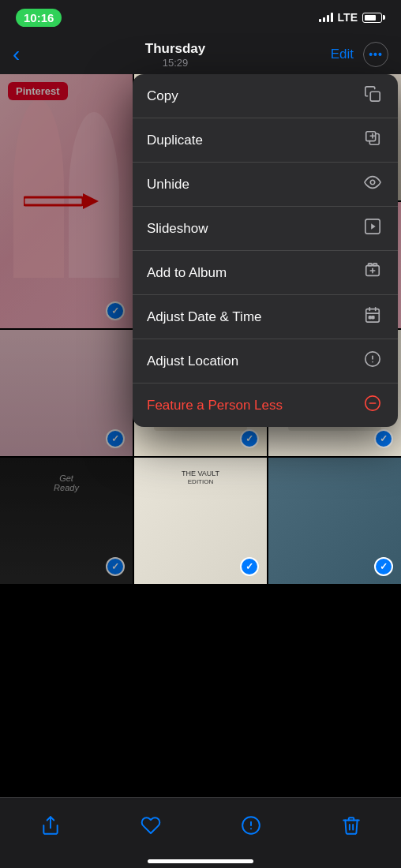  Describe the element at coordinates (175, 140) in the screenshot. I see `menu-item-duplicate-label: Duplicate` at that location.